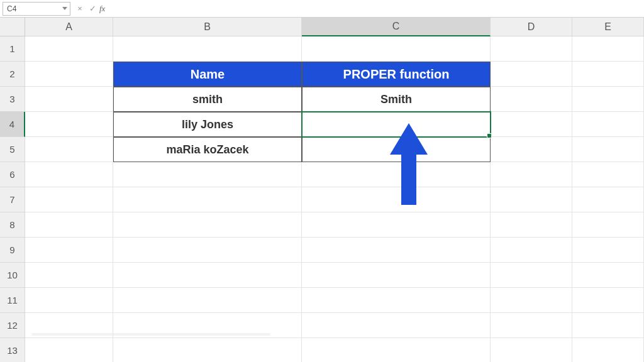  What do you see at coordinates (396, 49) in the screenshot?
I see `cell-c1` at bounding box center [396, 49].